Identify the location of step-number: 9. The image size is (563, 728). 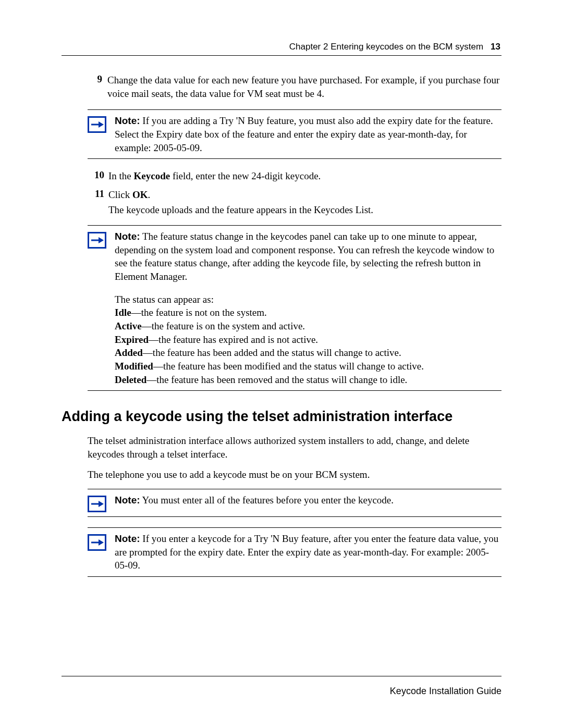
(95, 87).